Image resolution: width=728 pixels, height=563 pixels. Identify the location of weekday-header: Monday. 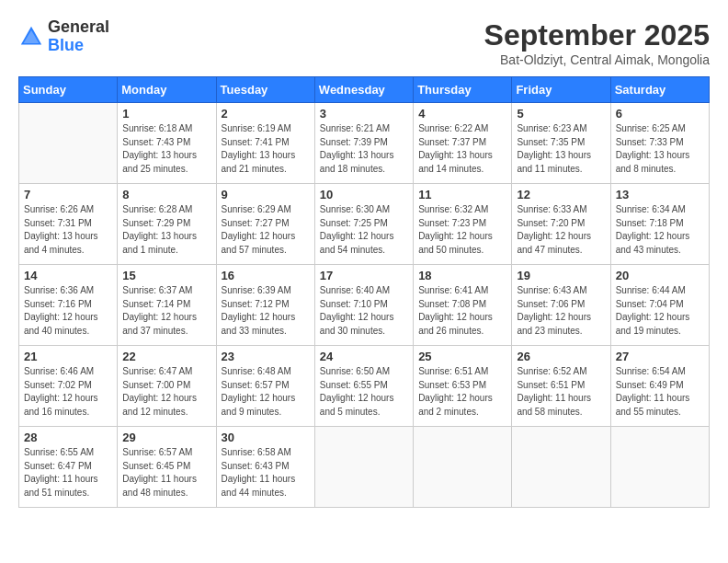
(167, 90).